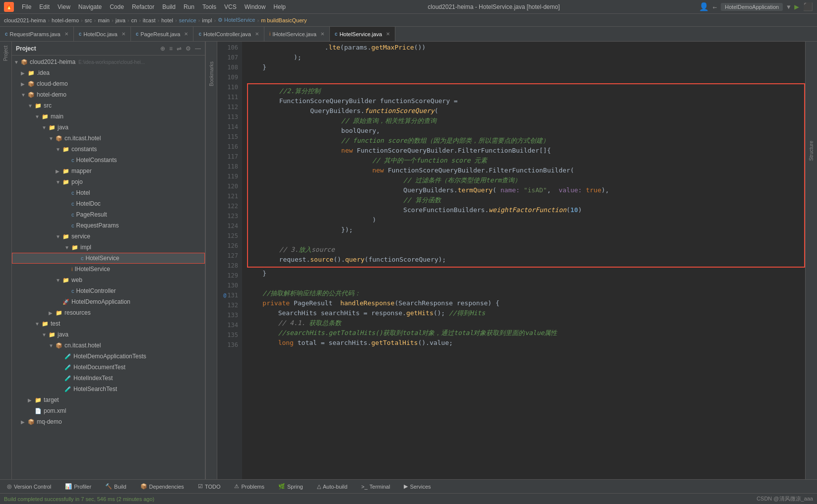 The image size is (817, 504). Describe the element at coordinates (108, 182) in the screenshot. I see `tree-pojo: ▼ 📁 pojo` at that location.